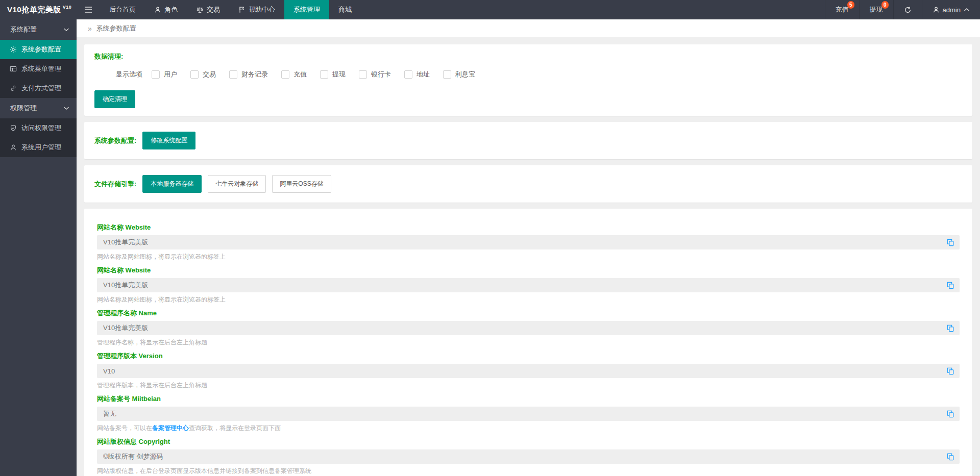  What do you see at coordinates (158, 10) in the screenshot?
I see `person-icon` at bounding box center [158, 10].